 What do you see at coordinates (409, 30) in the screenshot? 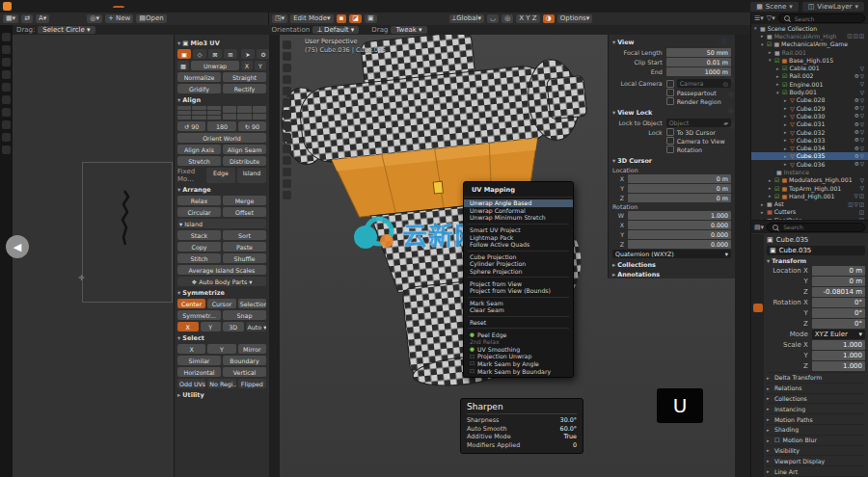
I see `drag-dropdown: Tweak ▾` at bounding box center [409, 30].